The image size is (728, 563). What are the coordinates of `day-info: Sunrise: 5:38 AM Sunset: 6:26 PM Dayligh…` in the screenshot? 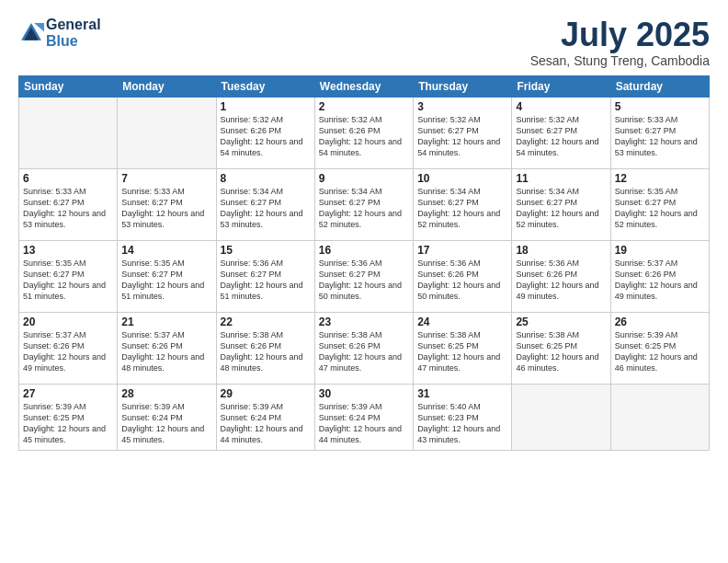 It's located at (364, 351).